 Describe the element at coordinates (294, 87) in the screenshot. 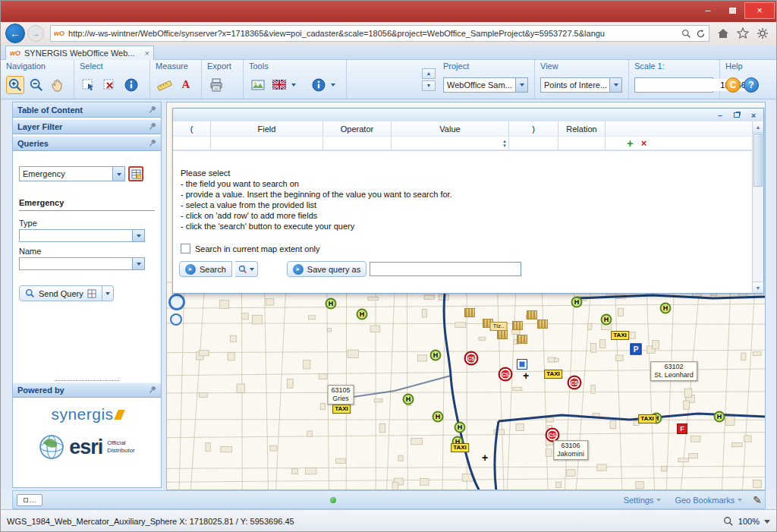

I see `language-dropdown-icon` at that location.